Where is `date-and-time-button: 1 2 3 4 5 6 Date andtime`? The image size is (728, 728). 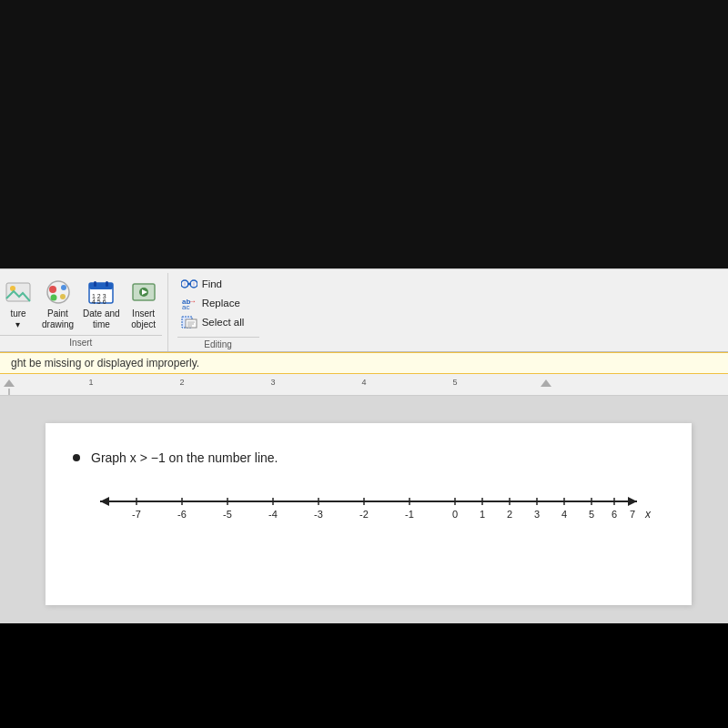 date-and-time-button: 1 2 3 4 5 6 Date andtime is located at coordinates (102, 304).